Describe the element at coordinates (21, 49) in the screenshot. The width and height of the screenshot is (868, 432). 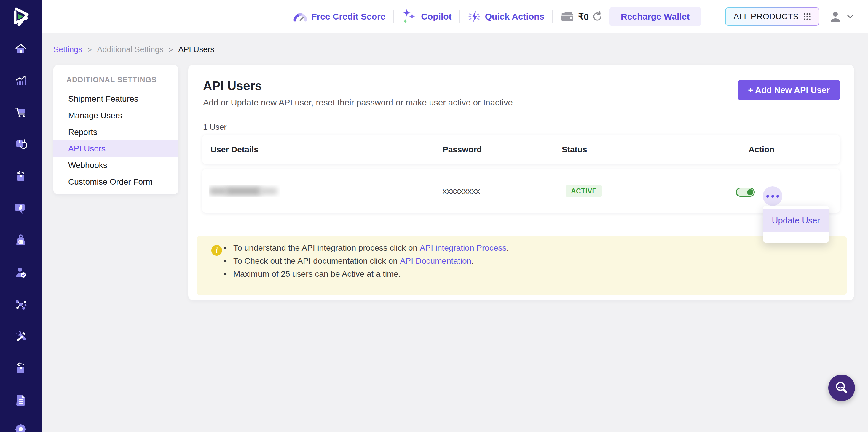
I see `sidebar-item-home` at that location.